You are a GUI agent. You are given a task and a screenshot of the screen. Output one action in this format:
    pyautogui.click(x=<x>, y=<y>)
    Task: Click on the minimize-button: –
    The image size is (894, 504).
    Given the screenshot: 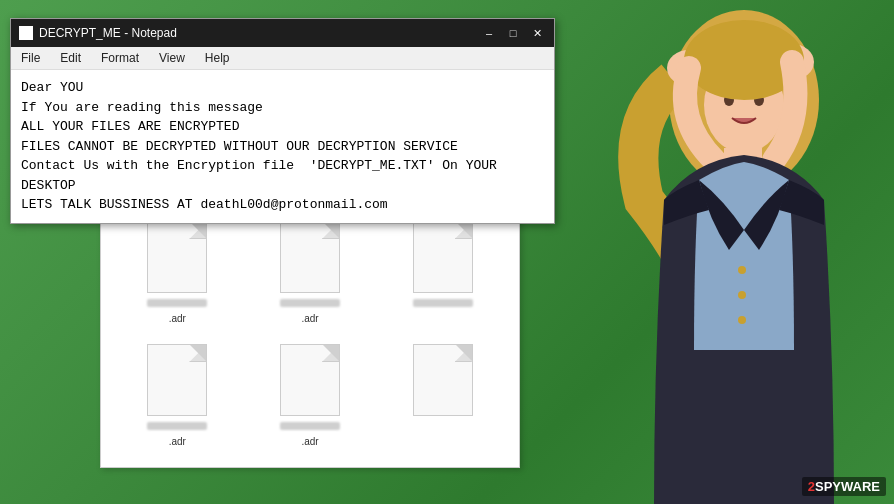 What is the action you would take?
    pyautogui.click(x=489, y=33)
    